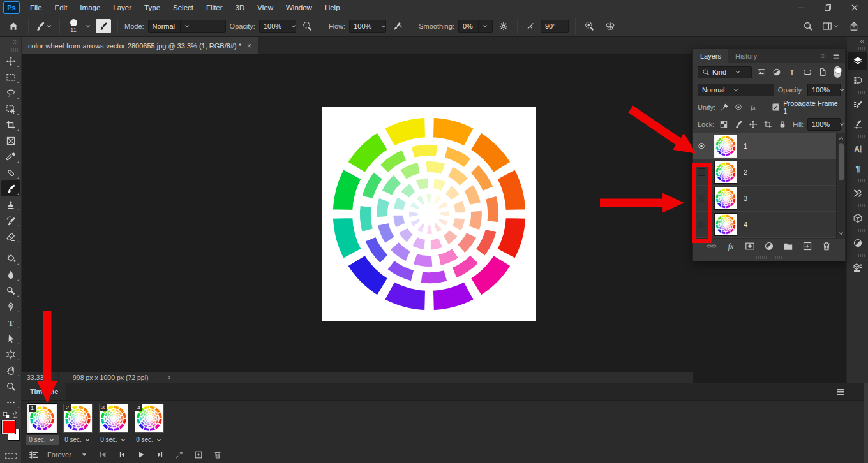  Describe the element at coordinates (858, 168) in the screenshot. I see `dock-paragraph-button` at that location.